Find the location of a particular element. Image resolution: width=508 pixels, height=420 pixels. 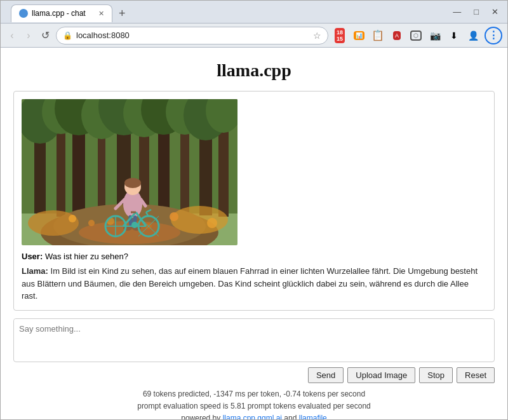

minimize-button: — is located at coordinates (457, 11).